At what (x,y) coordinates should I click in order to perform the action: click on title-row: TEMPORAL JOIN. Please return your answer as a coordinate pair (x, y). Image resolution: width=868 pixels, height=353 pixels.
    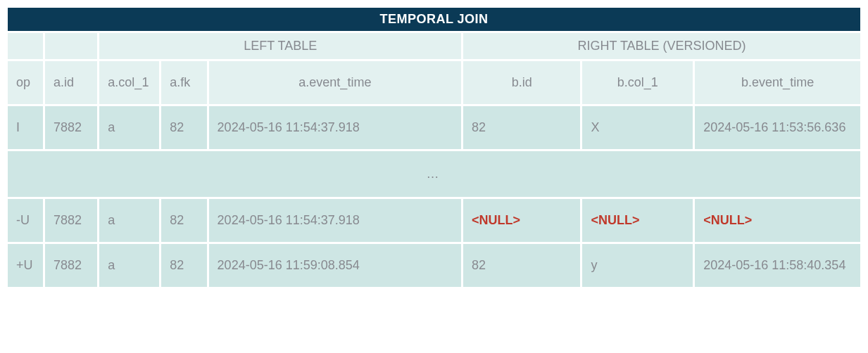
    Looking at the image, I should click on (434, 20).